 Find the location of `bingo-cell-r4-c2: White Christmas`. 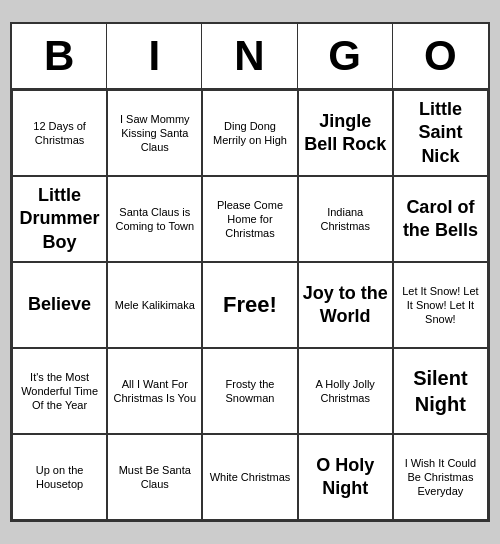

bingo-cell-r4-c2: White Christmas is located at coordinates (250, 477).